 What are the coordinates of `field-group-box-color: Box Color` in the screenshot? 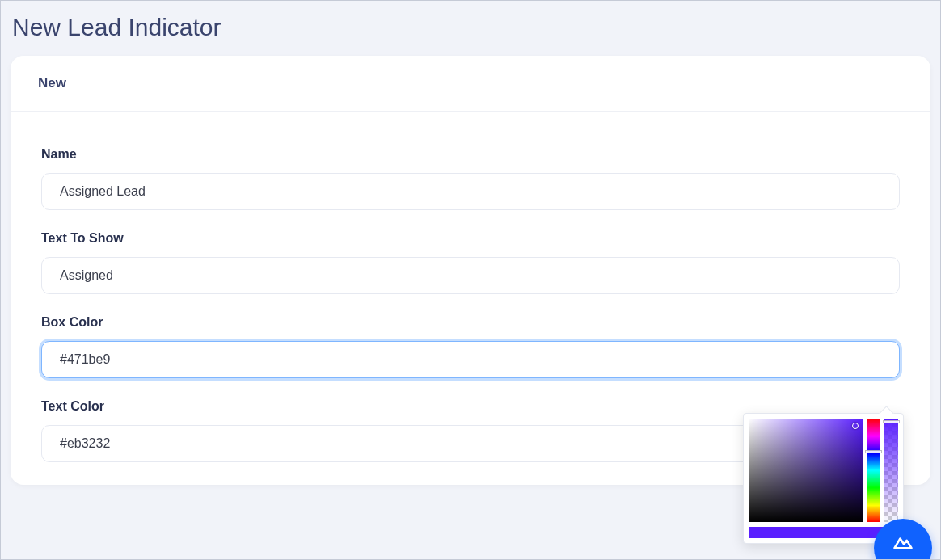 It's located at (470, 347).